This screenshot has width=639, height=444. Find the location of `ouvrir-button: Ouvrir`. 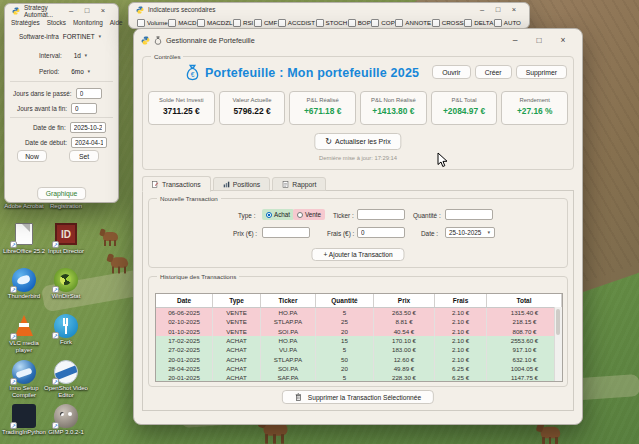

ouvrir-button: Ouvrir is located at coordinates (452, 72).